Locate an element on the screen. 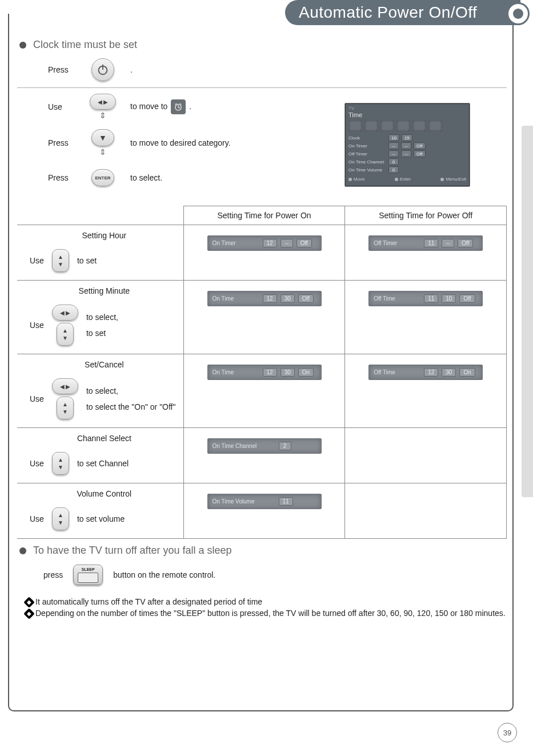 The image size is (533, 756). row-title: Volume Control is located at coordinates (104, 494).